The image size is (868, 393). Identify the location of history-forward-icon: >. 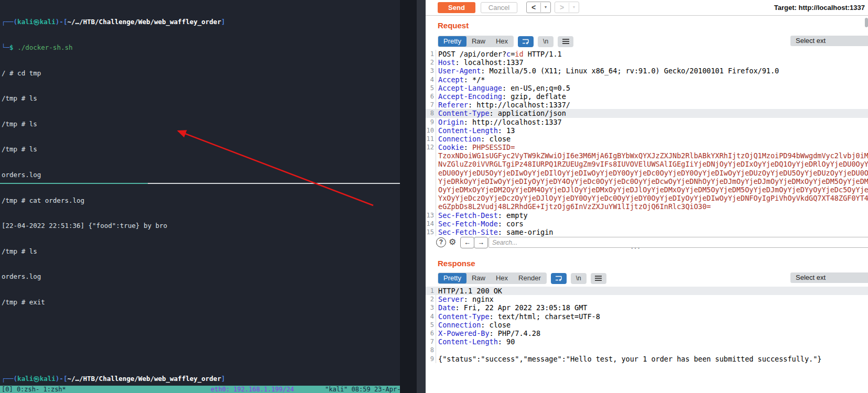
(562, 7).